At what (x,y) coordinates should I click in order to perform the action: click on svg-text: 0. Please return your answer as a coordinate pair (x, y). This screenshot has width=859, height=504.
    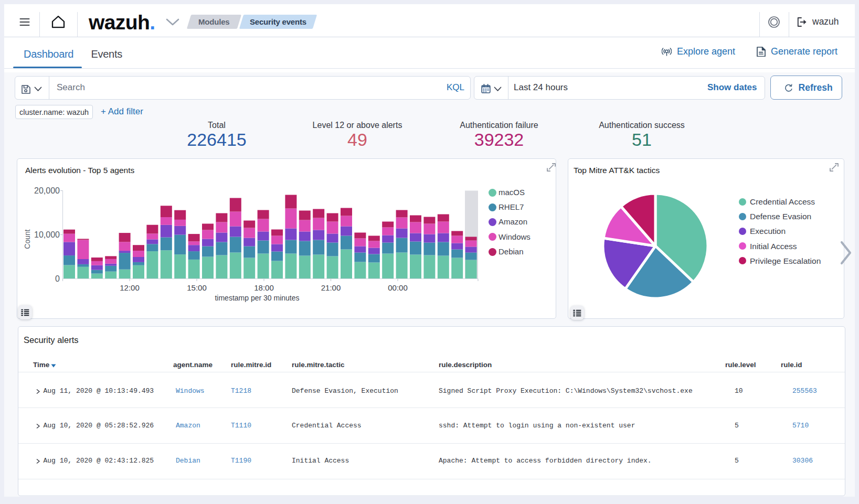
    Looking at the image, I should click on (58, 279).